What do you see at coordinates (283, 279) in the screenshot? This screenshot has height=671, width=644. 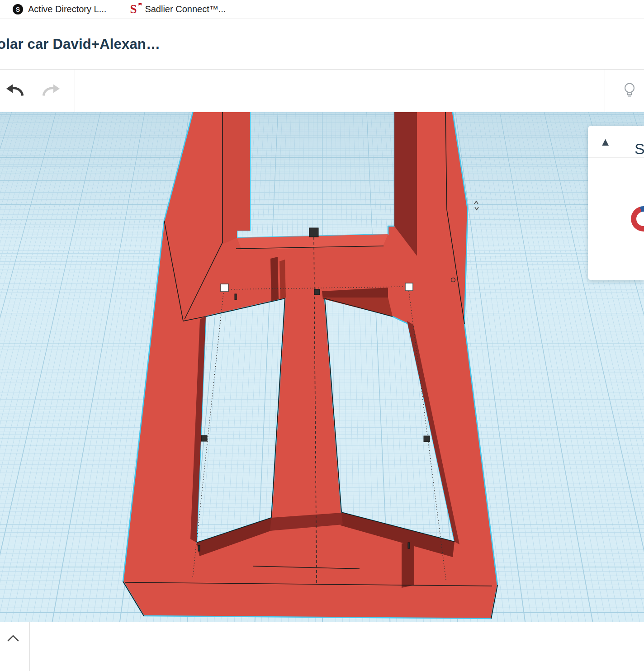 I see `center-notch-face` at bounding box center [283, 279].